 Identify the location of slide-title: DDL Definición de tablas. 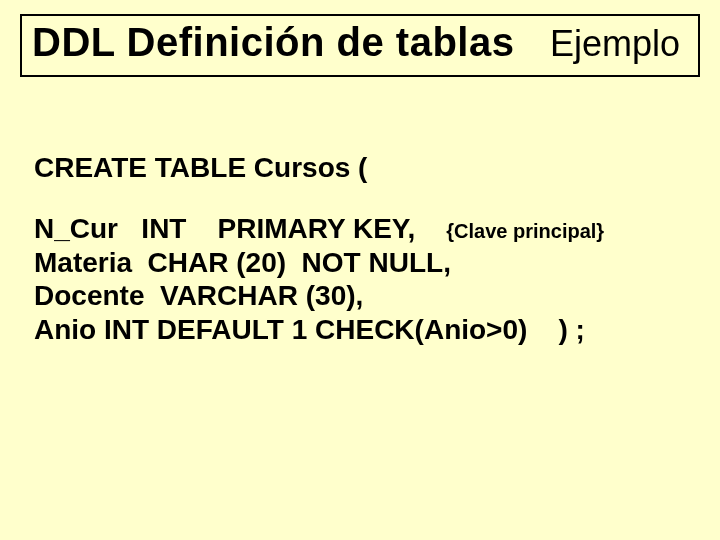
(273, 42).